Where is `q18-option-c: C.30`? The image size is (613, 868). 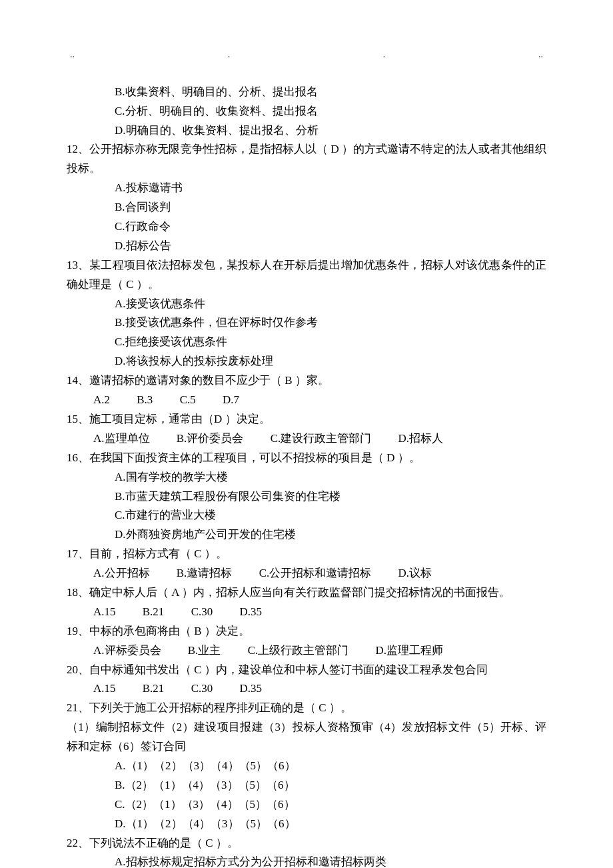
q18-option-c: C.30 is located at coordinates (203, 612).